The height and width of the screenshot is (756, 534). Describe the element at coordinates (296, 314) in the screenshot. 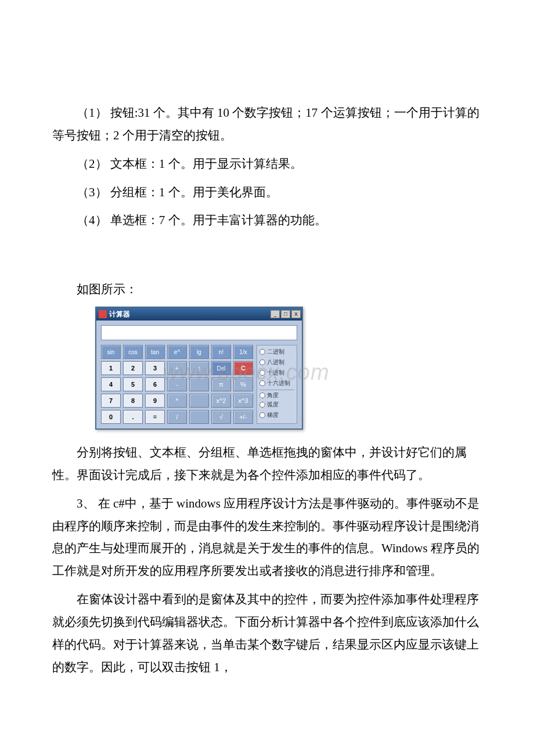

I see `close-button: X` at that location.